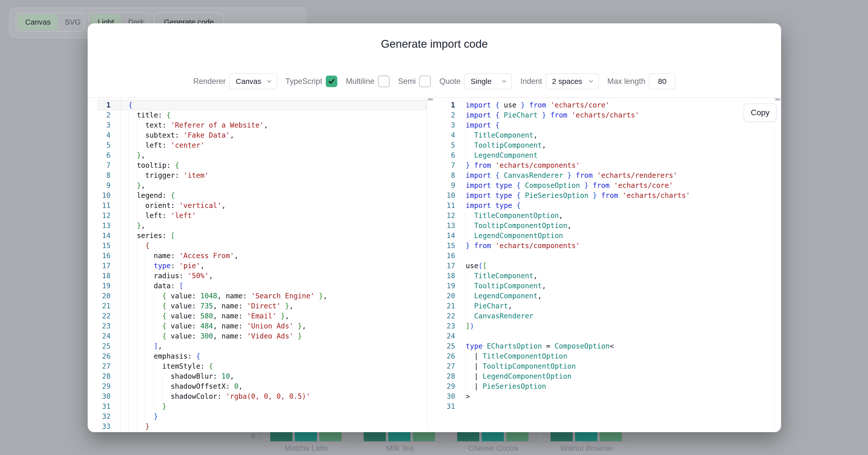  Describe the element at coordinates (434, 44) in the screenshot. I see `dialog-title: Generate import code` at that location.